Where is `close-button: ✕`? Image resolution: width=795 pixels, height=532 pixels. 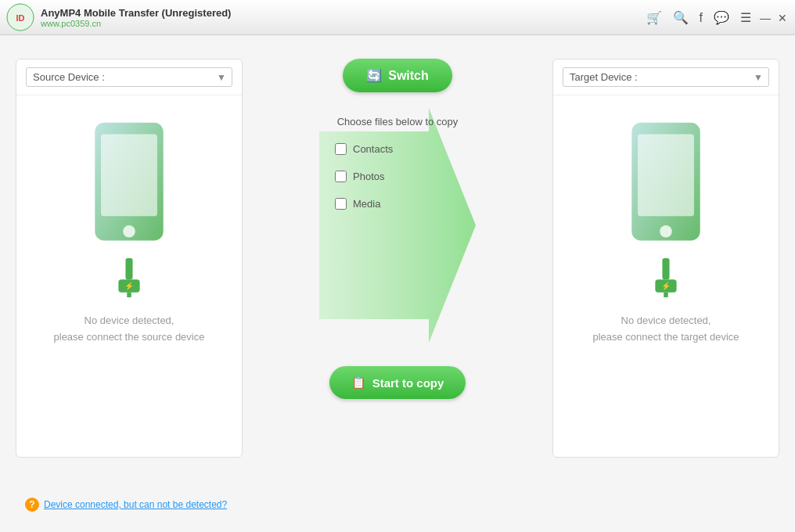
close-button: ✕ is located at coordinates (782, 17).